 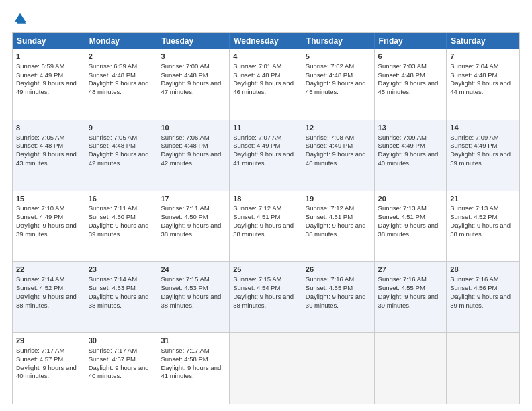 I want to click on day-cell-12: 12Sunrise: 7:08 AMSunset: 4:49 PMDayligh…, so click(x=339, y=156).